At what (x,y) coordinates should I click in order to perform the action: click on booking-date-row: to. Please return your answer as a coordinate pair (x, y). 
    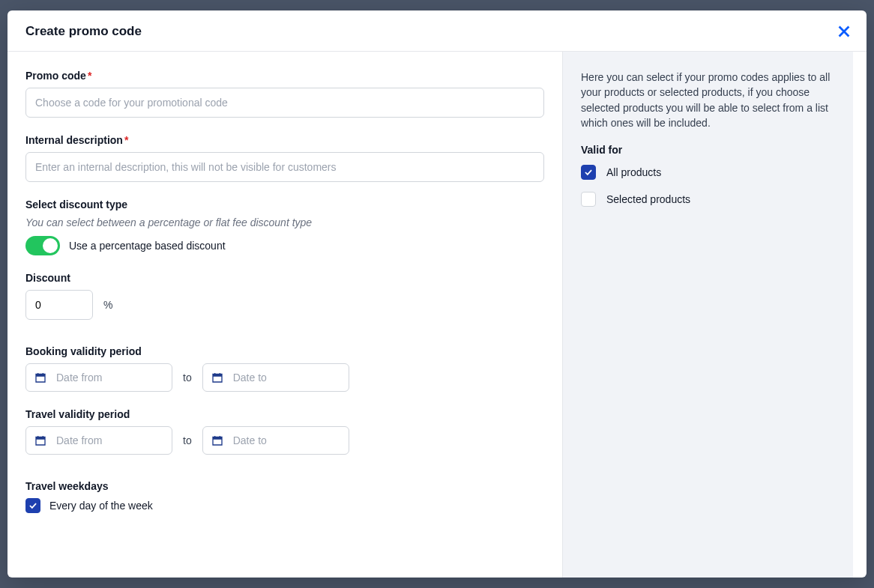
    Looking at the image, I should click on (285, 378).